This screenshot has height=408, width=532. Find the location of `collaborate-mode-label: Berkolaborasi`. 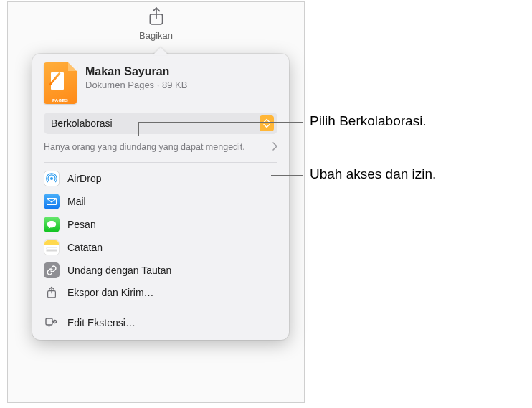

collaborate-mode-label: Berkolaborasi is located at coordinates (82, 123).